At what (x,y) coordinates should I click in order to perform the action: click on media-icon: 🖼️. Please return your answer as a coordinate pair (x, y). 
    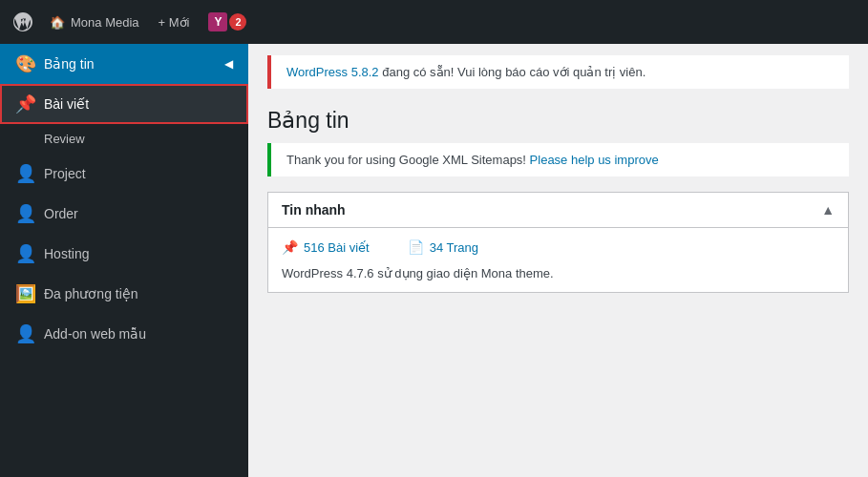
    Looking at the image, I should click on (26, 294).